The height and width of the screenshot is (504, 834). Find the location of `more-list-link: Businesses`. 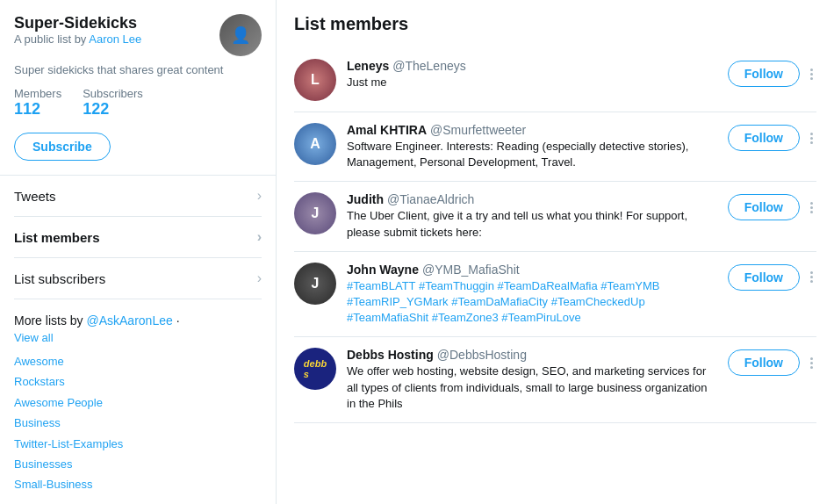

more-list-link: Businesses is located at coordinates (138, 464).